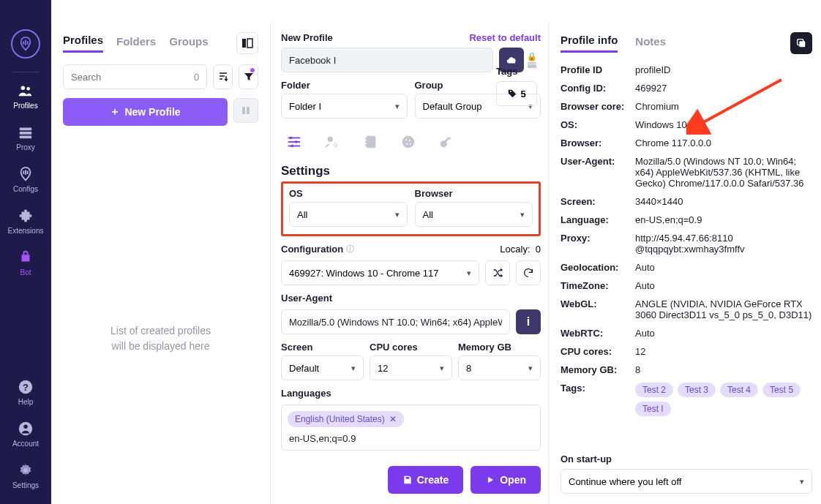 The image size is (821, 504). I want to click on tags-button: 5, so click(517, 94).